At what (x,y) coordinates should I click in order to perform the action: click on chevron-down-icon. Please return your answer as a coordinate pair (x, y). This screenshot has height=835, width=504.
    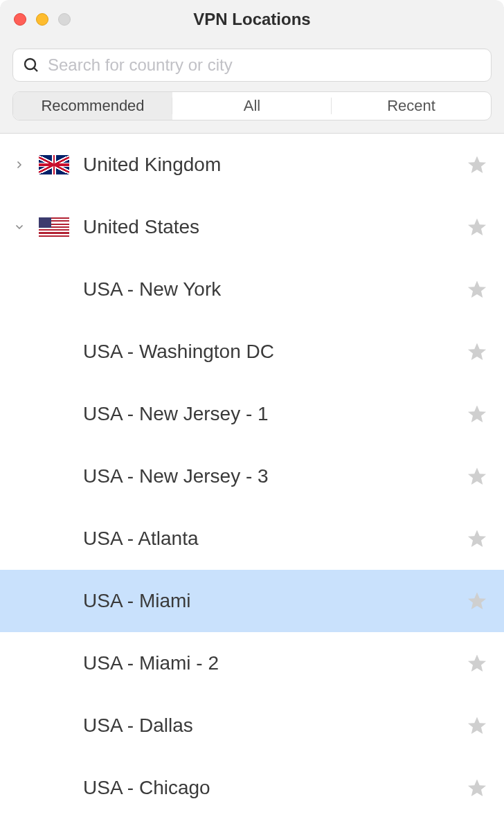
    Looking at the image, I should click on (19, 227).